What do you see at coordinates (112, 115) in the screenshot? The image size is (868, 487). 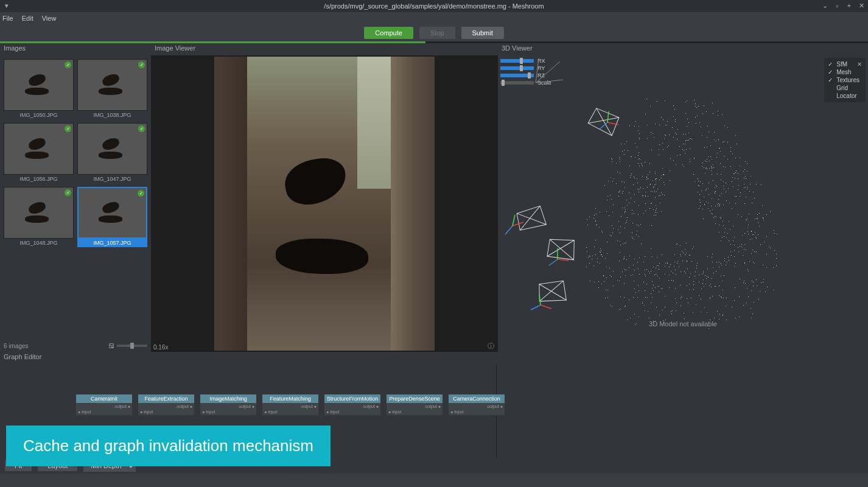 I see `thumb-name: IMG_1038.JPG` at bounding box center [112, 115].